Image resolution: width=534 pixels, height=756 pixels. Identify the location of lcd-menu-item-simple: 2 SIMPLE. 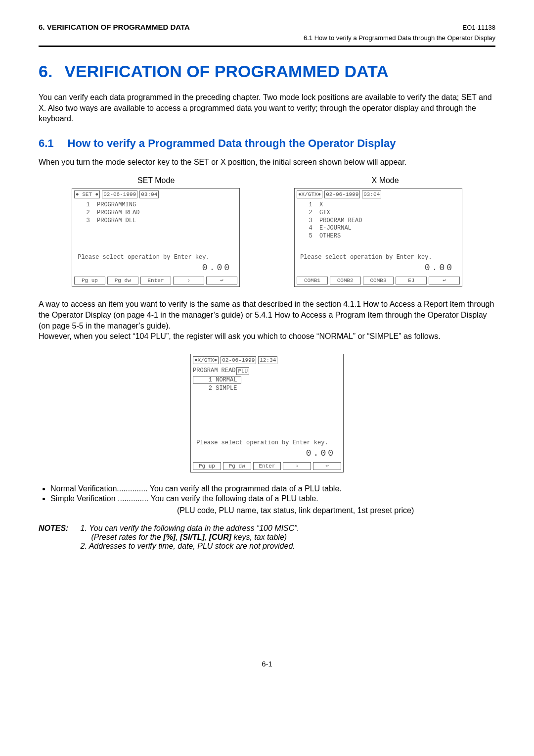
(267, 388).